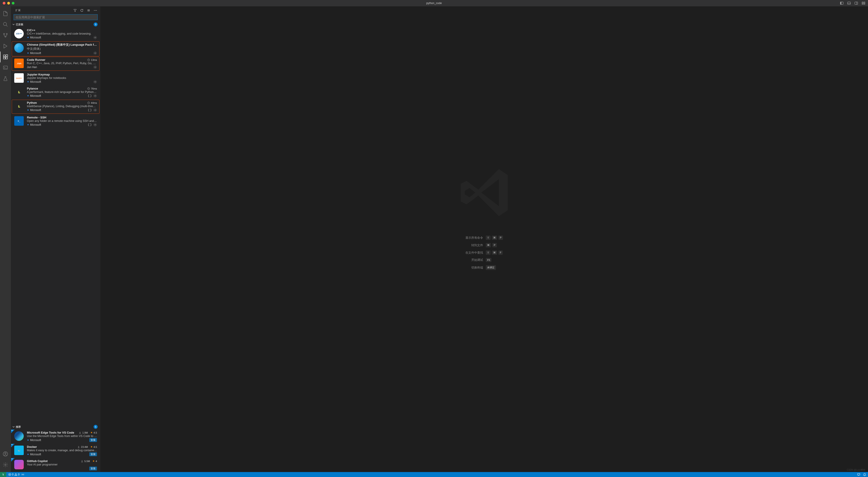 The image size is (868, 477). I want to click on extension-item: GitHub Copilot 5.5M ★4 Your AI pair prog…, so click(56, 465).